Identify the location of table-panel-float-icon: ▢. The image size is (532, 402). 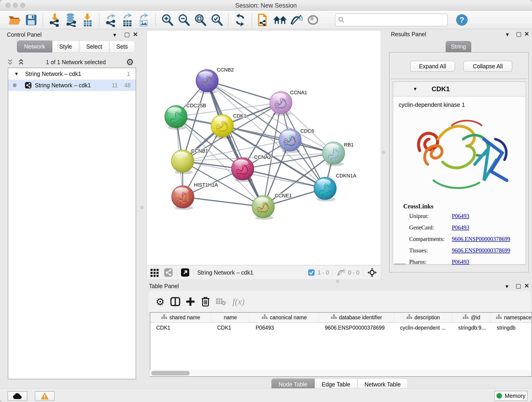
(518, 286).